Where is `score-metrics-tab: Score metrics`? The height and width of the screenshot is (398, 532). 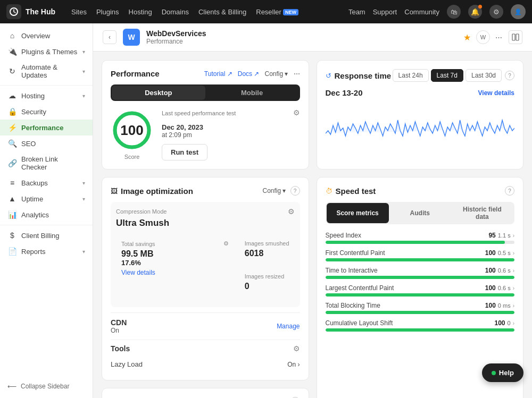 score-metrics-tab: Score metrics is located at coordinates (358, 213).